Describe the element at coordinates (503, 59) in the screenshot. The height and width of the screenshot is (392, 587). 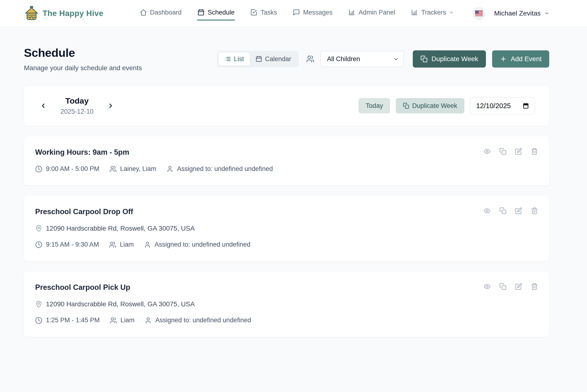
I see `plus-icon` at that location.